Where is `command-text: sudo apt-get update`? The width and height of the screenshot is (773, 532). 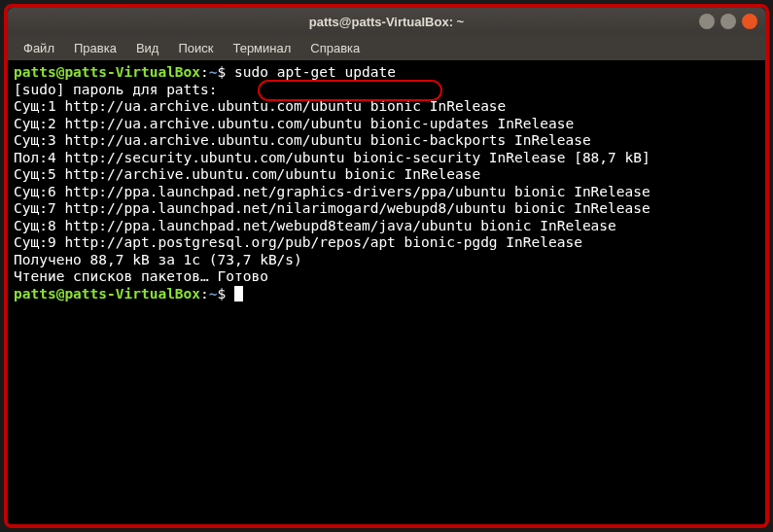 command-text: sudo apt-get update is located at coordinates (315, 72).